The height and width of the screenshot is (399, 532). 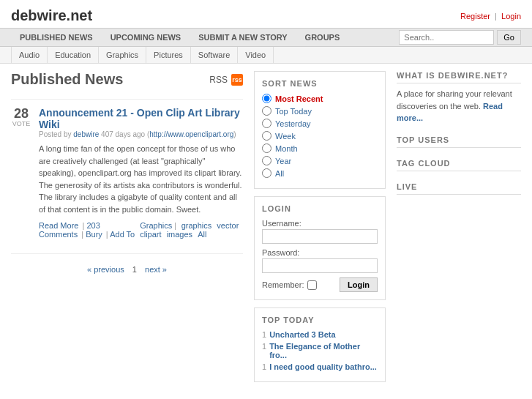 I want to click on username-label: Username:, so click(x=320, y=223).